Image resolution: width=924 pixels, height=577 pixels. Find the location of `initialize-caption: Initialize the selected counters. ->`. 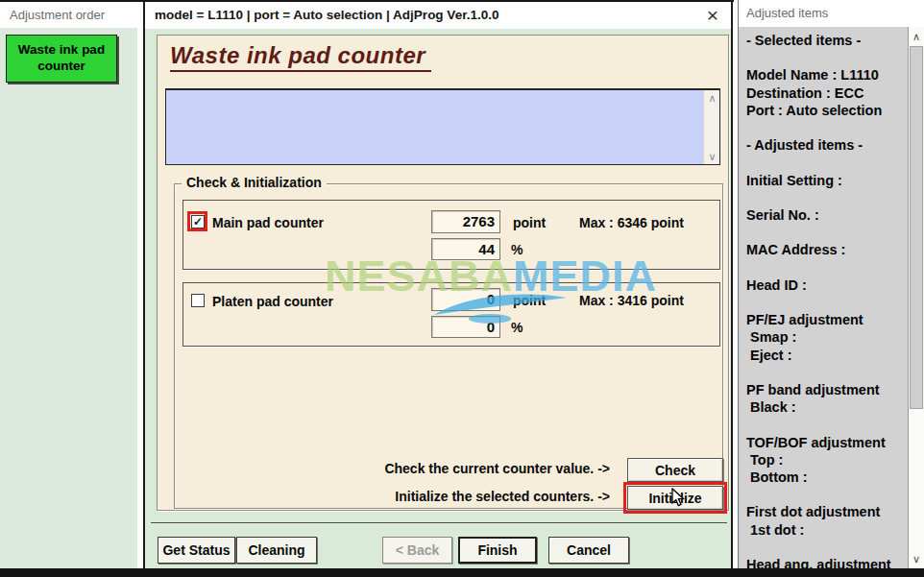

initialize-caption: Initialize the selected counters. -> is located at coordinates (465, 496).